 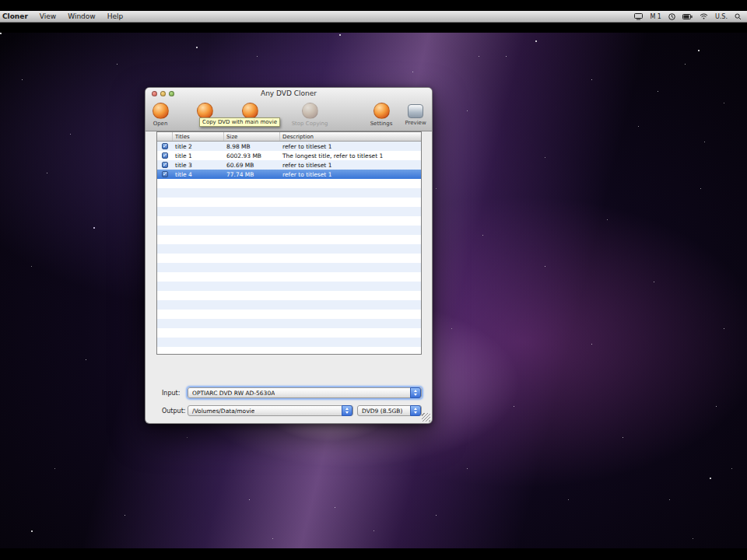 What do you see at coordinates (252, 156) in the screenshot?
I see `row-size: 6002.93 MB` at bounding box center [252, 156].